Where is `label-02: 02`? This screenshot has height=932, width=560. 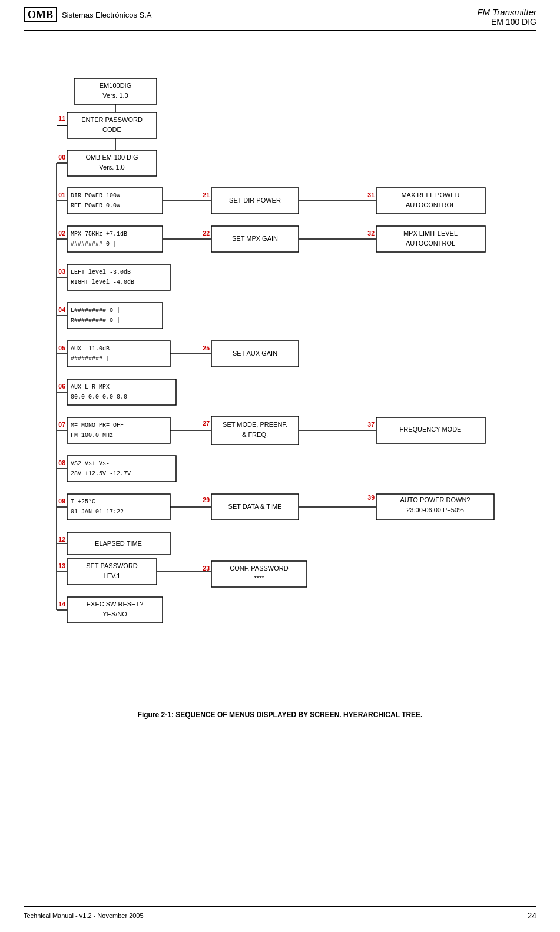
label-02: 02 is located at coordinates (62, 233).